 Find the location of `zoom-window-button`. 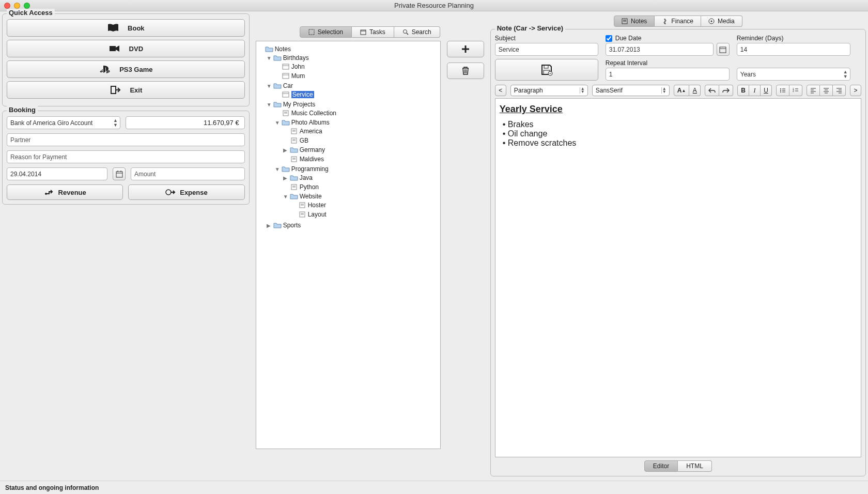

zoom-window-button is located at coordinates (27, 6).